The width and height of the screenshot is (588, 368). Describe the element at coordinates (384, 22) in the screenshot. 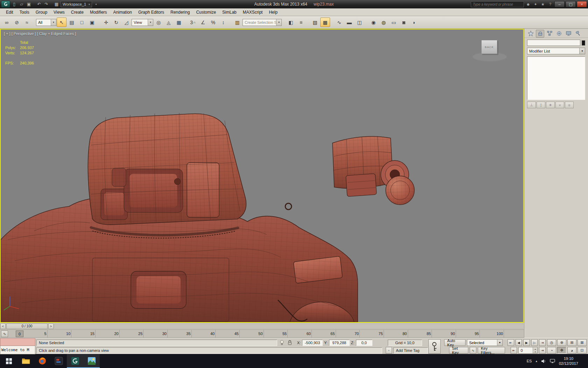

I see `render-setup-button: ◍` at that location.